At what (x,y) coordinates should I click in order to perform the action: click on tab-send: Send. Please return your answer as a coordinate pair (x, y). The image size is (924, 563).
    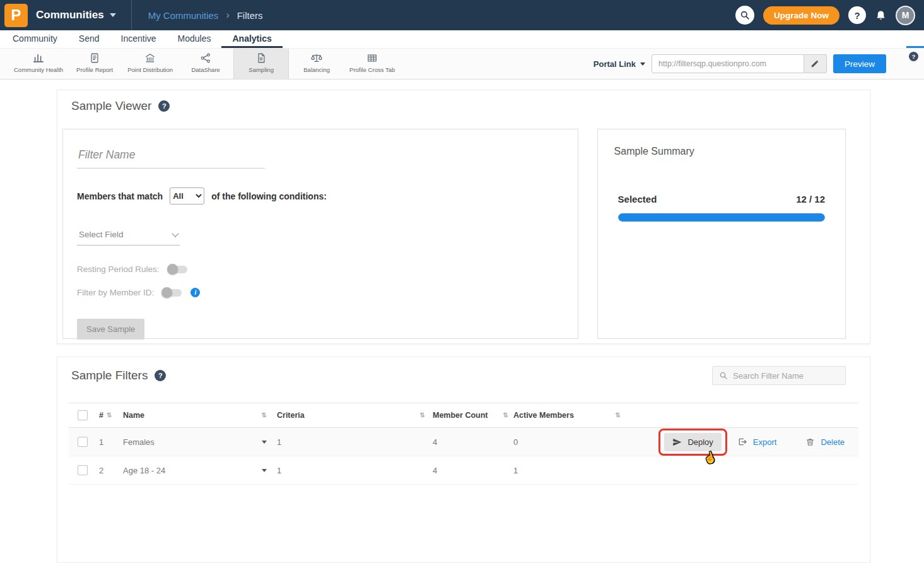
    Looking at the image, I should click on (90, 39).